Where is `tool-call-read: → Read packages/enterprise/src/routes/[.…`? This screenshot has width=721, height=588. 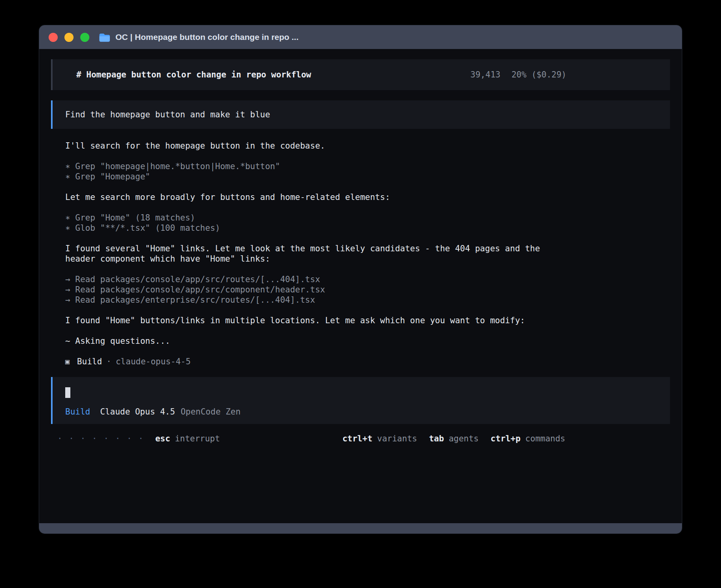
tool-call-read: → Read packages/enterprise/src/routes/[.… is located at coordinates (368, 300).